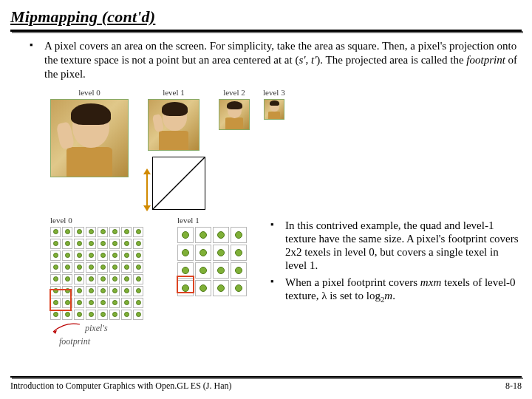 The height and width of the screenshot is (399, 532). What do you see at coordinates (61, 220) in the screenshot?
I see `grid0-label: level 0` at bounding box center [61, 220].